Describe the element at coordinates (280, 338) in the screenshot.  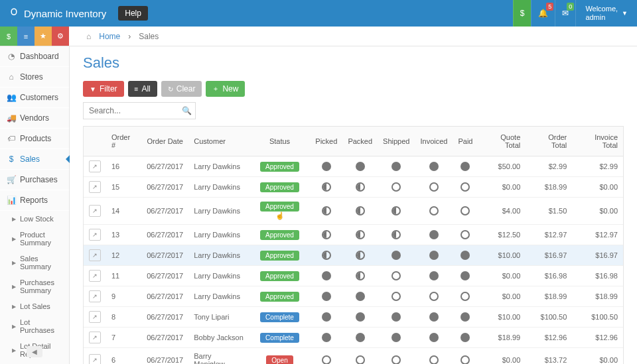
I see `status-badge: Complete` at that location.